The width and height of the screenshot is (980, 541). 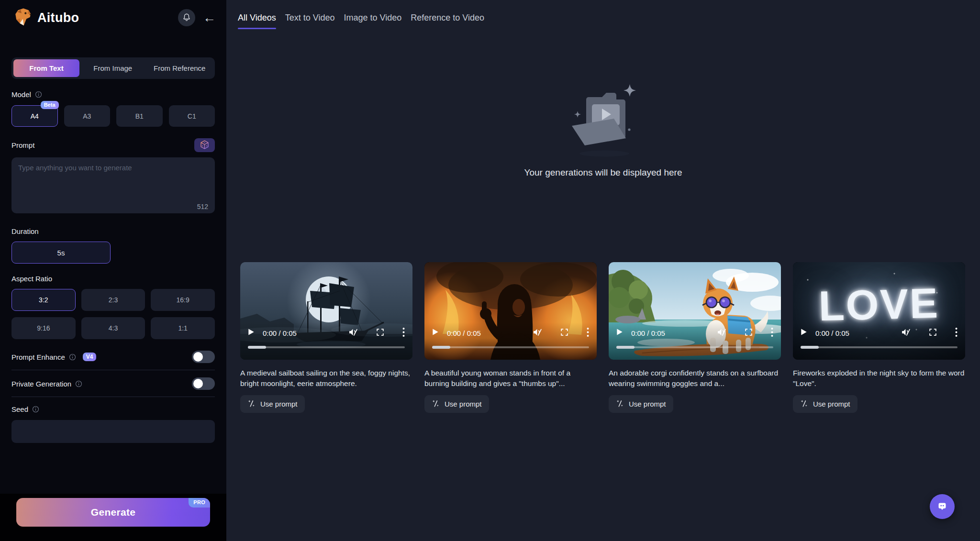 What do you see at coordinates (21, 95) in the screenshot?
I see `model-label: Model` at bounding box center [21, 95].